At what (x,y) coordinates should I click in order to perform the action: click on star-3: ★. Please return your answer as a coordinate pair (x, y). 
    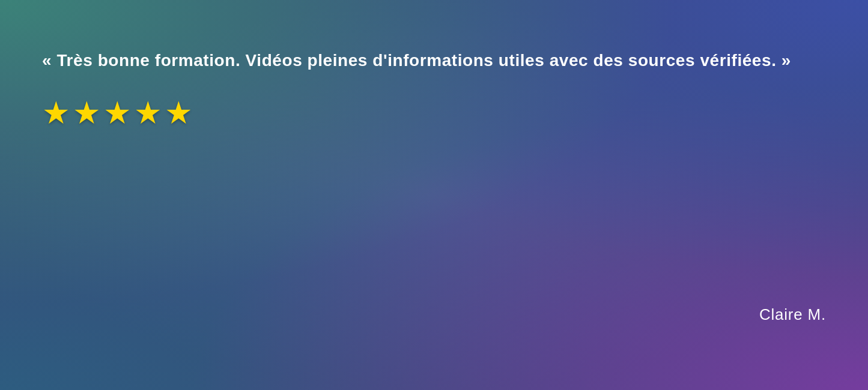
    Looking at the image, I should click on (118, 113).